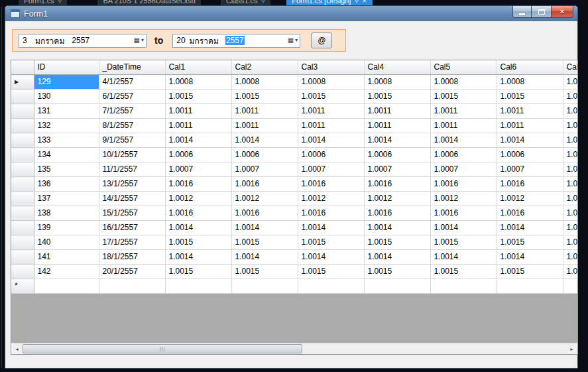 This screenshot has width=588, height=372. What do you see at coordinates (66, 199) in the screenshot?
I see `grid-cell: 137` at bounding box center [66, 199].